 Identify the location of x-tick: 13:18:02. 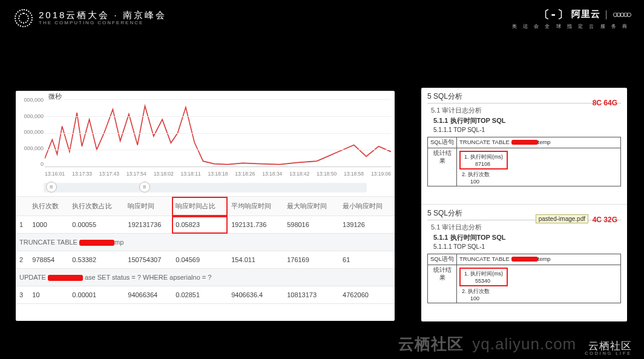
(163, 174).